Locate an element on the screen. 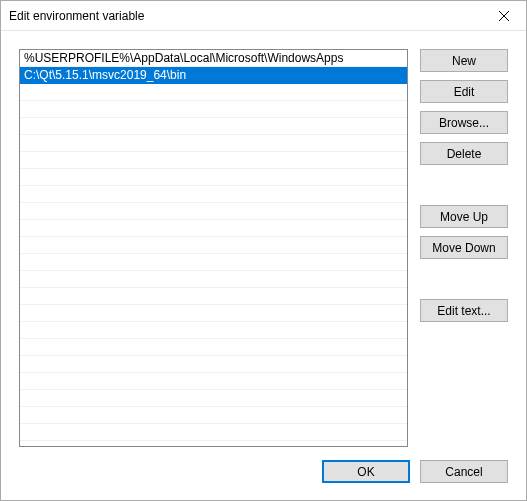 Image resolution: width=527 pixels, height=501 pixels. move-up-button: Move Up is located at coordinates (464, 216).